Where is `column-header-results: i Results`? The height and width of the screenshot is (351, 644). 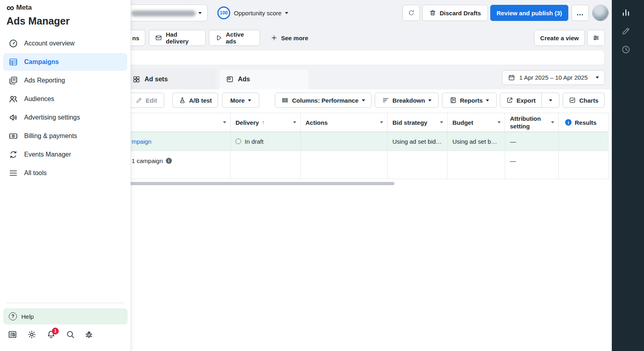
column-header-results: i Results is located at coordinates (584, 122).